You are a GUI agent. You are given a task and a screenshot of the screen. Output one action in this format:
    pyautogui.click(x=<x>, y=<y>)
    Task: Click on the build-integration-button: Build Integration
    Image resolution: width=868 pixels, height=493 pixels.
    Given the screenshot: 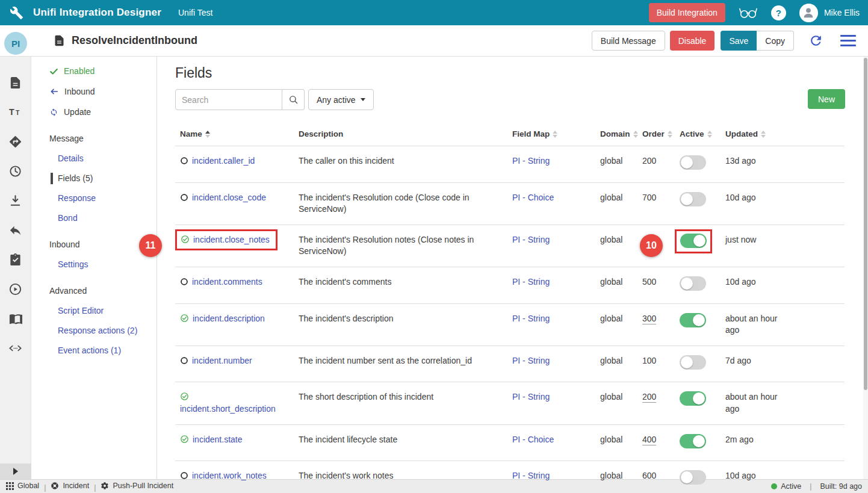 What is the action you would take?
    pyautogui.click(x=687, y=13)
    